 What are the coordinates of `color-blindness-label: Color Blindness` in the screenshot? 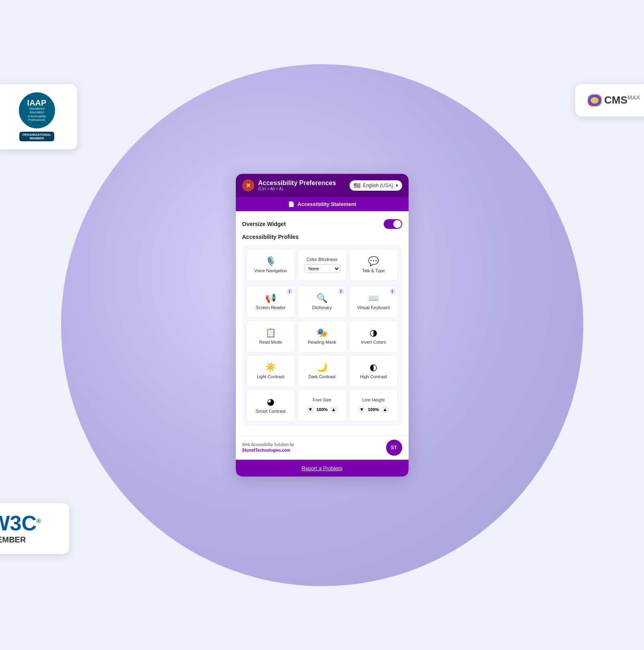 It's located at (322, 259).